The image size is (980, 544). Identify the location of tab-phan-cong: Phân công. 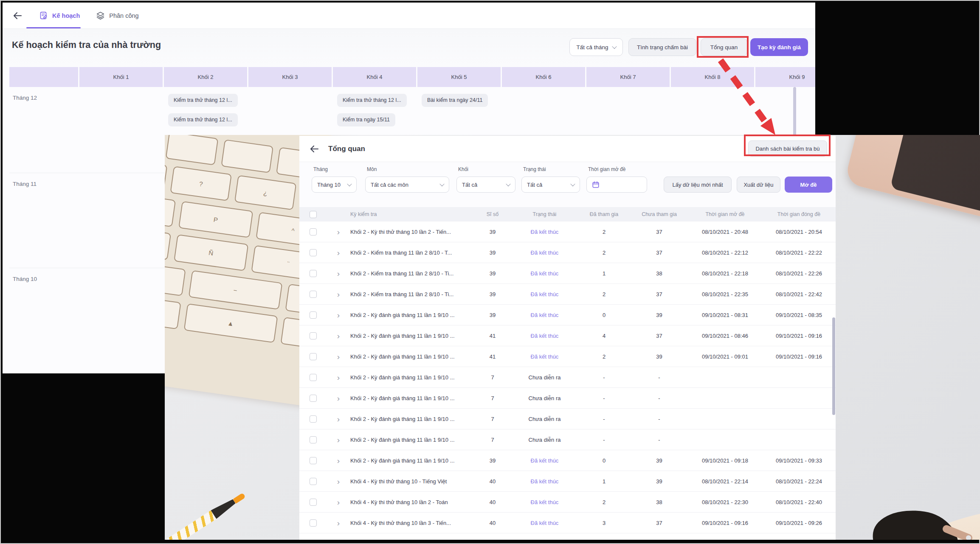
(117, 15).